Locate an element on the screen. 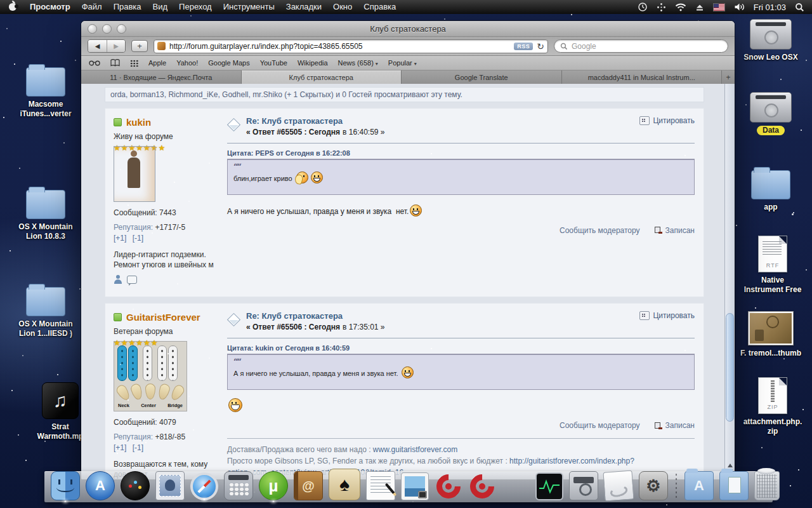 The image size is (812, 508). dock-iphoto-icon is located at coordinates (415, 486).